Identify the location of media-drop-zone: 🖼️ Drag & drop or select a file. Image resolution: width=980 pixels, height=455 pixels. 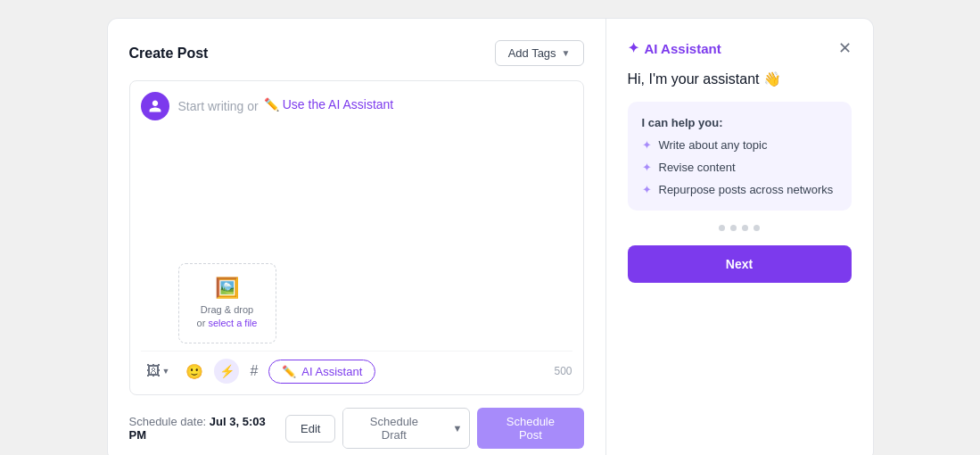
(227, 303).